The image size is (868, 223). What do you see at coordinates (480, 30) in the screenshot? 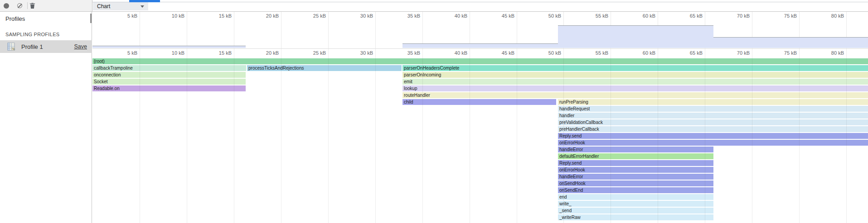
I see `memory-overview-pane: 5 kB10 kB15 kB20 kB25 kB30 kB35 kB40 kB4…` at bounding box center [480, 30].